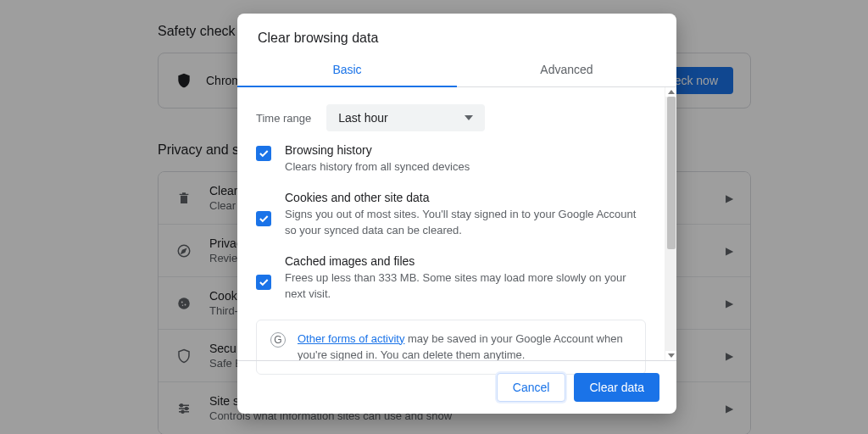  What do you see at coordinates (351, 339) in the screenshot?
I see `other-activity-link: Other forms of activity` at bounding box center [351, 339].